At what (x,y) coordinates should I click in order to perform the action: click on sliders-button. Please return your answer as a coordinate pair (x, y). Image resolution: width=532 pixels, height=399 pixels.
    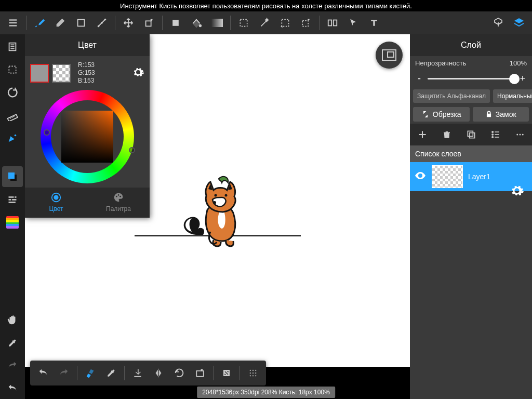
    Looking at the image, I should click on (12, 200).